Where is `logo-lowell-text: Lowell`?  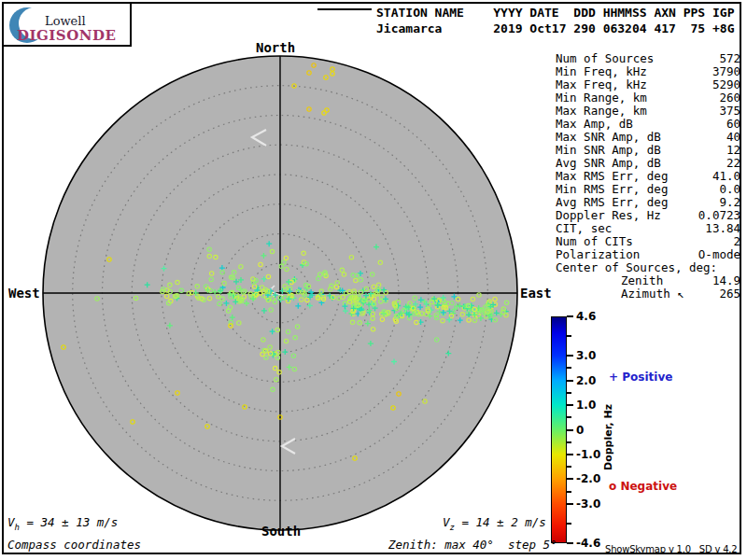 logo-lowell-text: Lowell is located at coordinates (65, 21).